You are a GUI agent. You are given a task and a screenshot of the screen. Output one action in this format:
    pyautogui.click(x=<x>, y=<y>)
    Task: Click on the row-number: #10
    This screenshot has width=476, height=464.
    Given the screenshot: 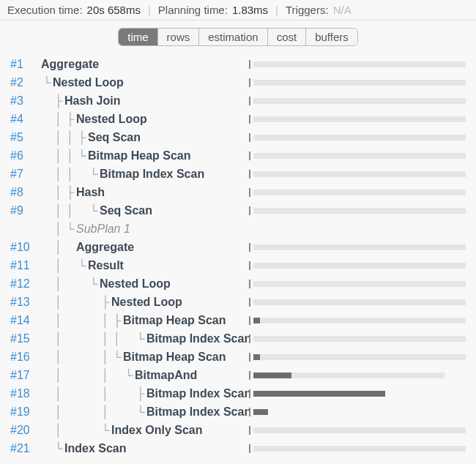 What is the action you would take?
    pyautogui.click(x=24, y=247)
    